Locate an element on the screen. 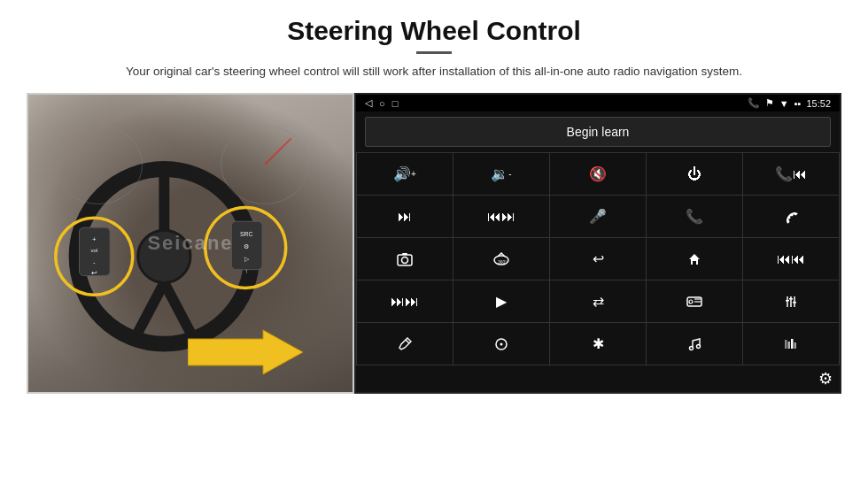 The height and width of the screenshot is (484, 868). signal-icon: ▼ is located at coordinates (785, 104).